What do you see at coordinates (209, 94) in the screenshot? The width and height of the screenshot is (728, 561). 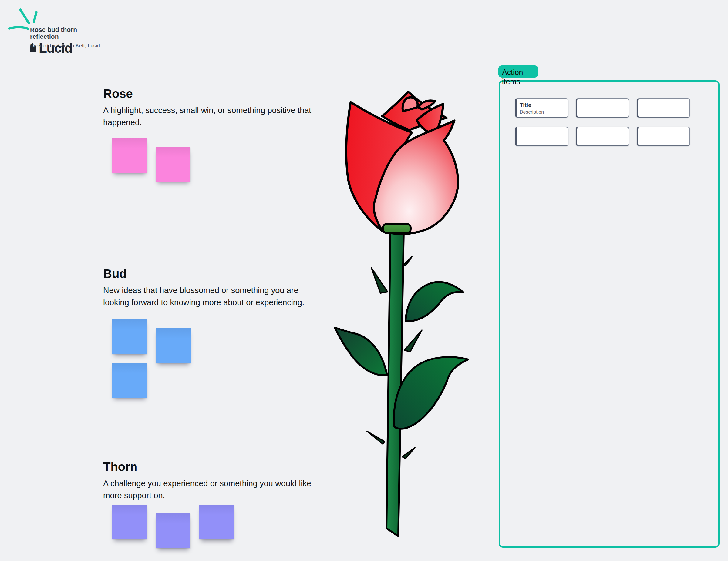 I see `section-rose-heading: Rose` at bounding box center [209, 94].